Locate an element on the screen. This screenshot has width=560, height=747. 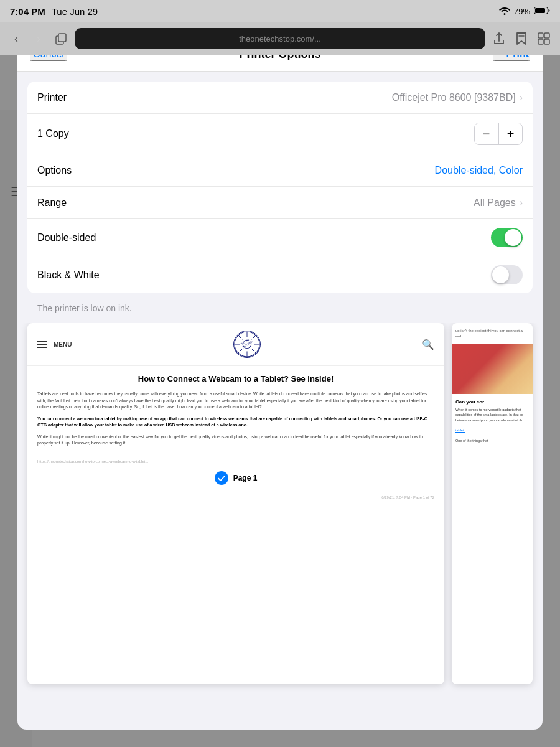
secondary-text-top: up isn't the easiest thi you can connect… is located at coordinates (492, 334).